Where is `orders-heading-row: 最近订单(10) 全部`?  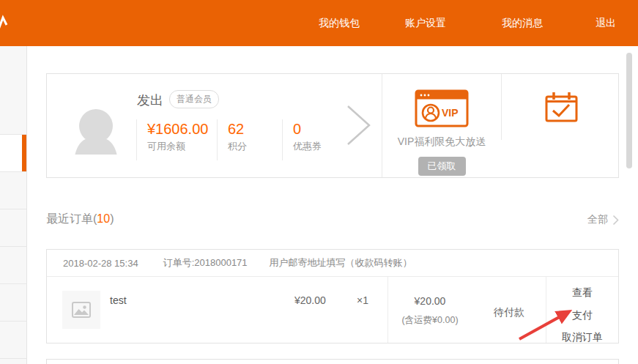 orders-heading-row: 最近订单(10) 全部 is located at coordinates (333, 220).